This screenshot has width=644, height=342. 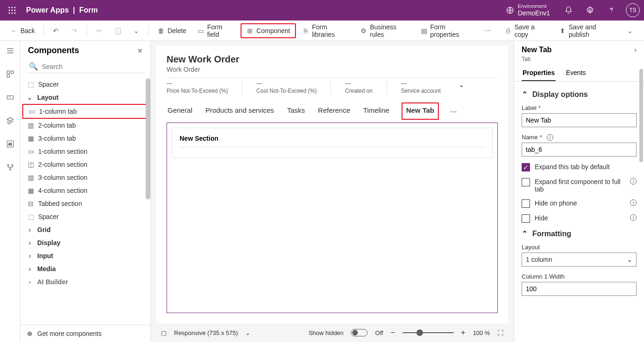 What do you see at coordinates (528, 10) in the screenshot?
I see `environment-picker: Environment DemoEnv1` at bounding box center [528, 10].